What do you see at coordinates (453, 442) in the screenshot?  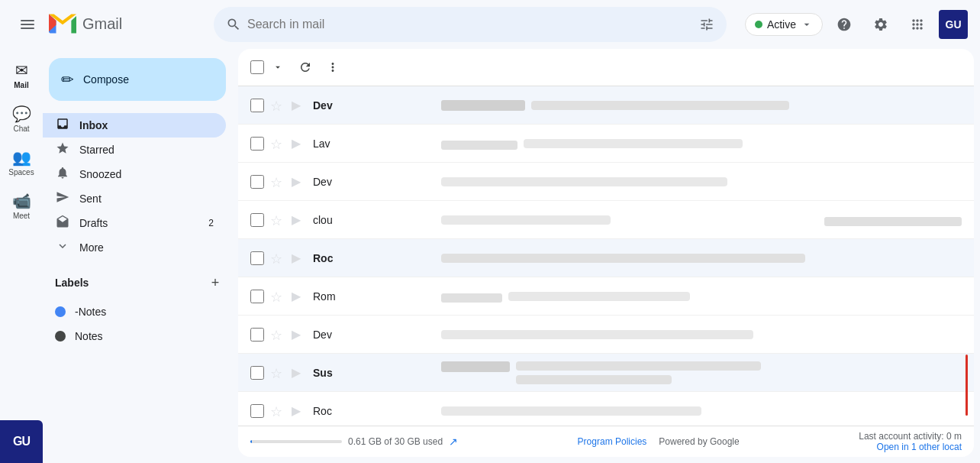 I see `storage-link-icon: ↗` at bounding box center [453, 442].